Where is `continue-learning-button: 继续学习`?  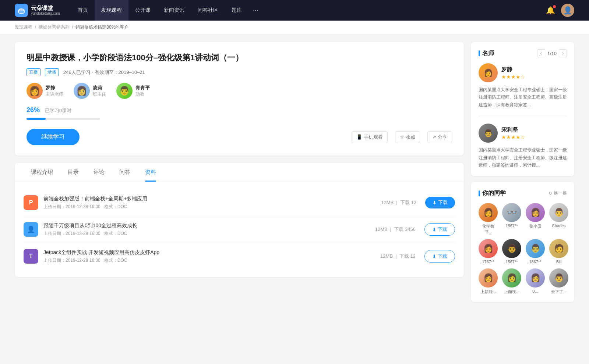
continue-learning-button: 继续学习 is located at coordinates (53, 137).